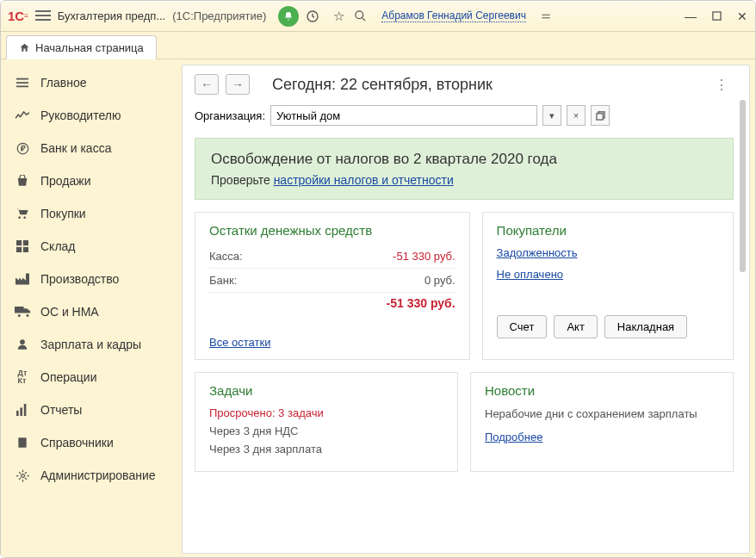 This screenshot has height=558, width=756. Describe the element at coordinates (91, 475) in the screenshot. I see `sidebar-item-admin: Администрирование` at that location.